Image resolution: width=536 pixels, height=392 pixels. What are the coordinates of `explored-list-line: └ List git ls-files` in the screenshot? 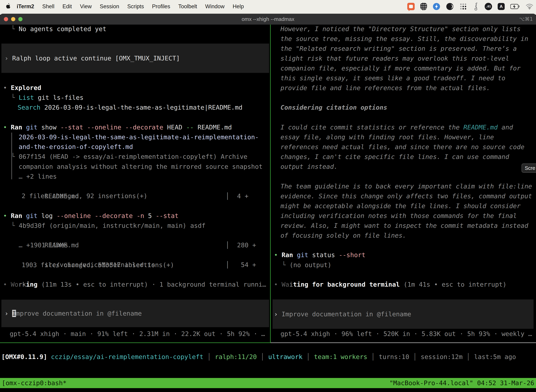 It's located at (48, 98).